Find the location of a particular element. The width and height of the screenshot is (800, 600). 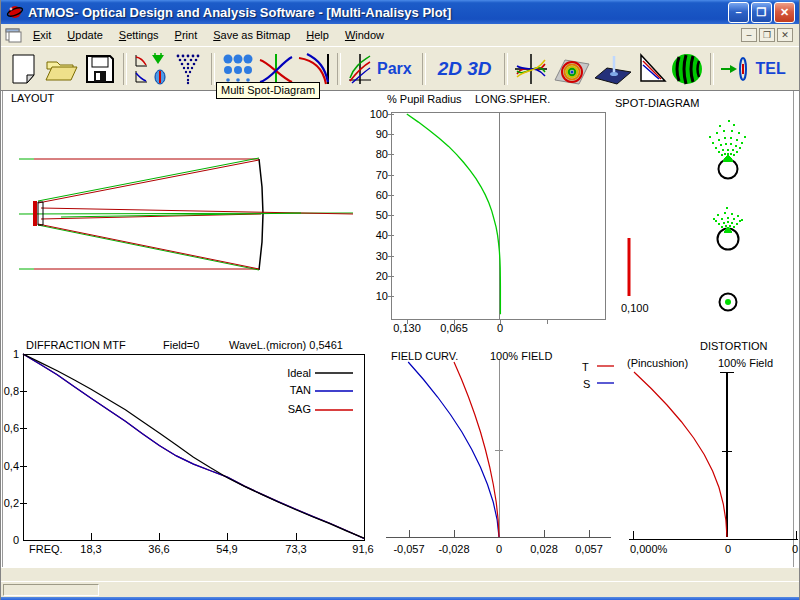

scroll-strip is located at coordinates (400, 574).